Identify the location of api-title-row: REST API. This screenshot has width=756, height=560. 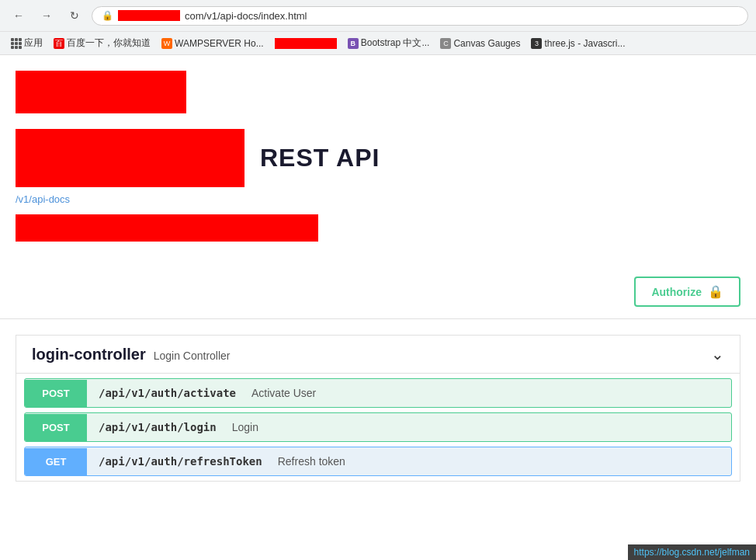
(378, 158).